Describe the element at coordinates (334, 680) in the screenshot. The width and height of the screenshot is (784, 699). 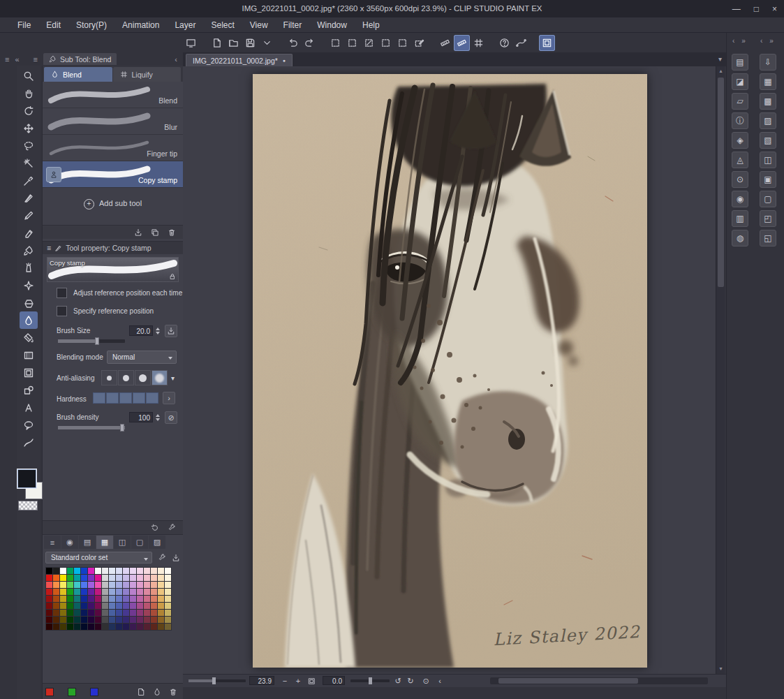
I see `rotation-value: 0.0` at that location.